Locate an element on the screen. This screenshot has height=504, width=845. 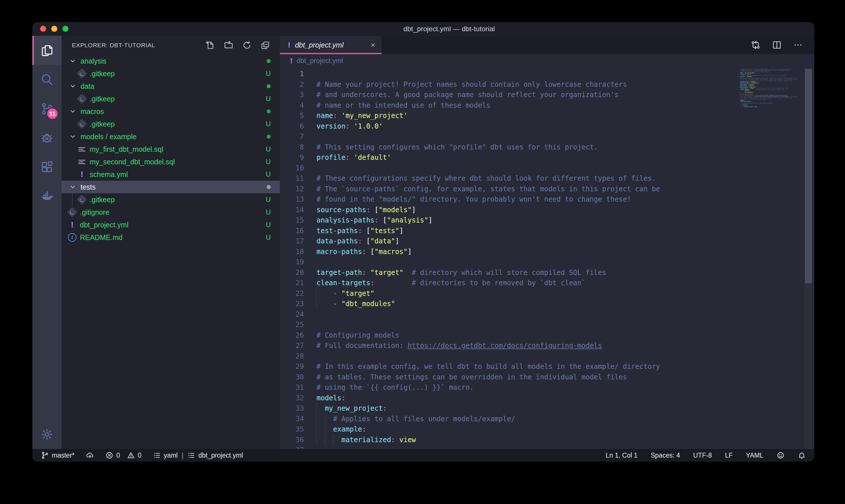
ln-col: Ln 1, Col 1 is located at coordinates (622, 455).